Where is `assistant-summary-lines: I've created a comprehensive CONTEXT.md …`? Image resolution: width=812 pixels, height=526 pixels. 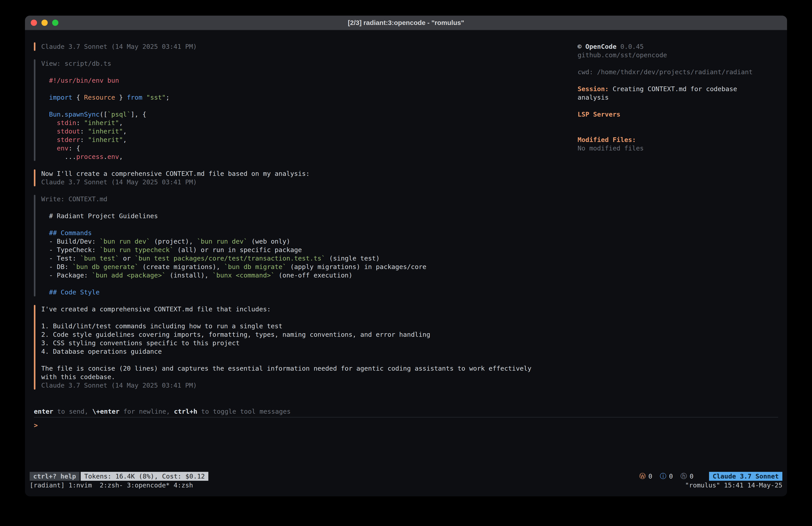 assistant-summary-lines: I've created a comprehensive CONTEXT.md … is located at coordinates (287, 347).